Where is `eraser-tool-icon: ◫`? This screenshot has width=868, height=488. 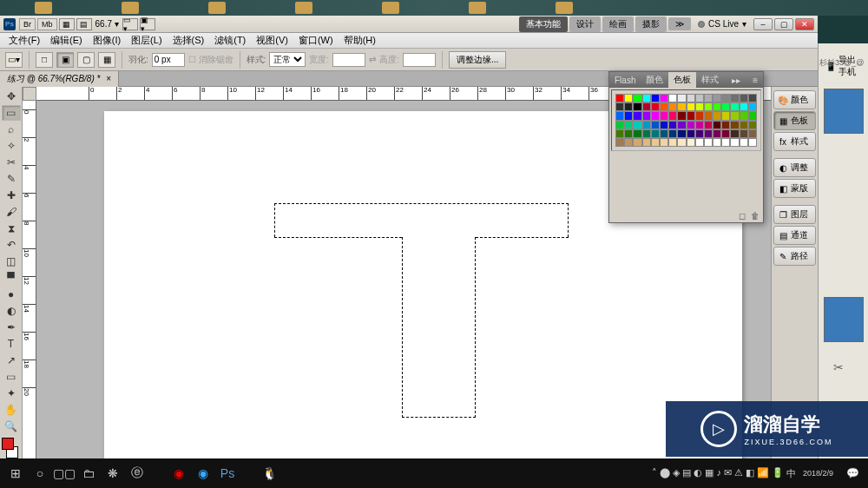
eraser-tool-icon: ◫ is located at coordinates (11, 261).